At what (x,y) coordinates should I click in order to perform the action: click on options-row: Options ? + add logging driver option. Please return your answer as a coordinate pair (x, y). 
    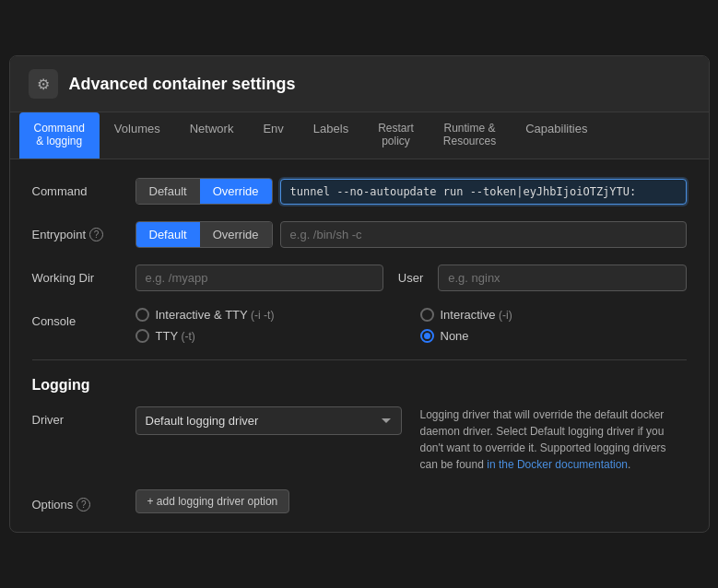
    Looking at the image, I should click on (359, 501).